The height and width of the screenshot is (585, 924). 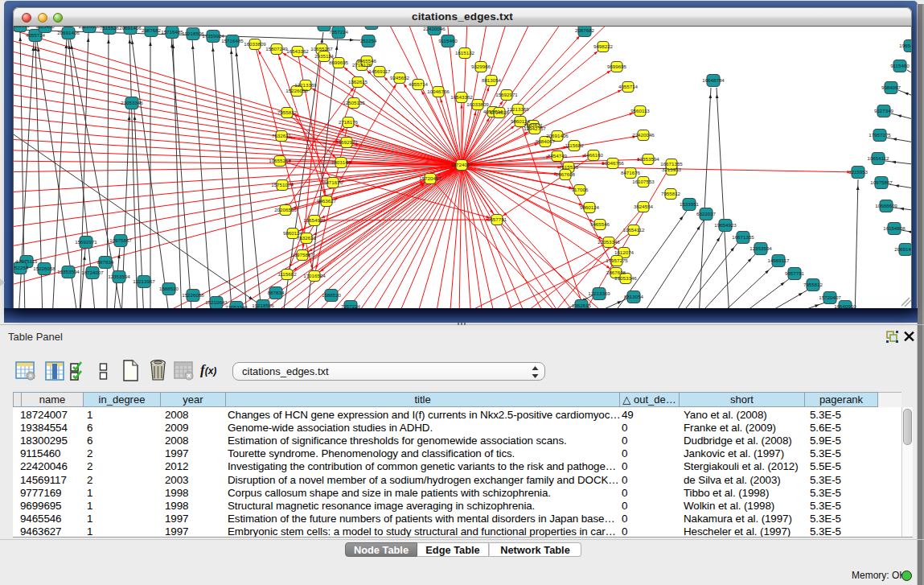 What do you see at coordinates (613, 163) in the screenshot?
I see `svg-text: 10046766` at bounding box center [613, 163].